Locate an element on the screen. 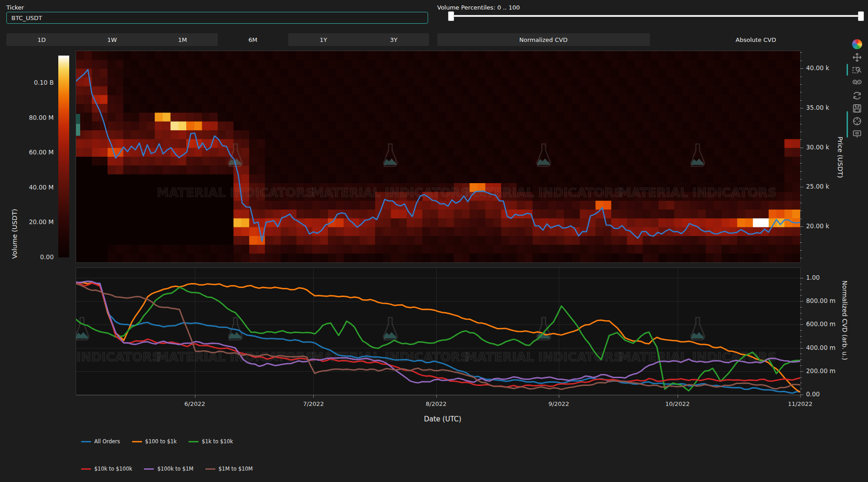  x-axis-tick-label: 8/2022 is located at coordinates (436, 404).